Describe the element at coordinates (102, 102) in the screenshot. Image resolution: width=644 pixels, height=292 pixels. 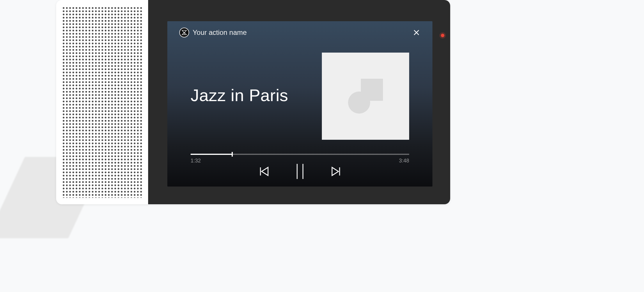
I see `speaker-grill` at that location.